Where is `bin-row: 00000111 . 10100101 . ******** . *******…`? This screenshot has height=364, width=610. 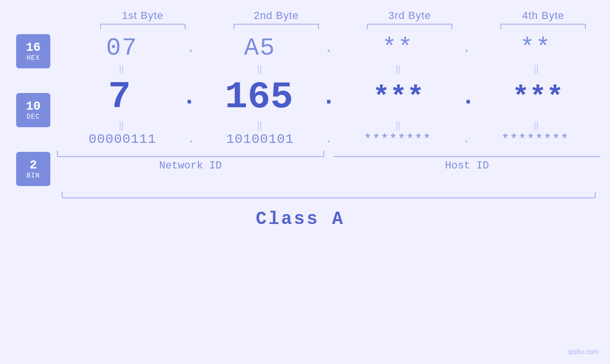 bin-row: 00000111 . 10100101 . ******** . *******… is located at coordinates (328, 140).